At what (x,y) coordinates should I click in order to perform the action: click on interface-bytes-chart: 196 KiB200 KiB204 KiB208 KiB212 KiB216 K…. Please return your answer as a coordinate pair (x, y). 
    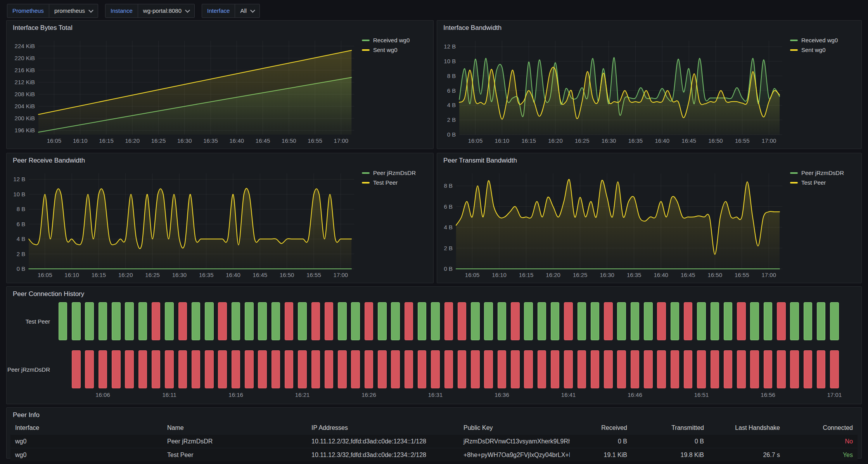
    Looking at the image, I should click on (183, 91).